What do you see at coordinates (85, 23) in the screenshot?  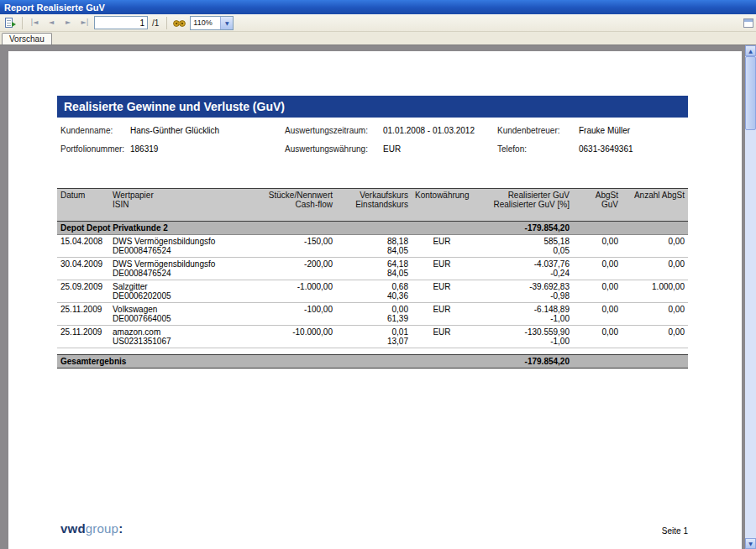 I see `last-page-button: ►|` at bounding box center [85, 23].